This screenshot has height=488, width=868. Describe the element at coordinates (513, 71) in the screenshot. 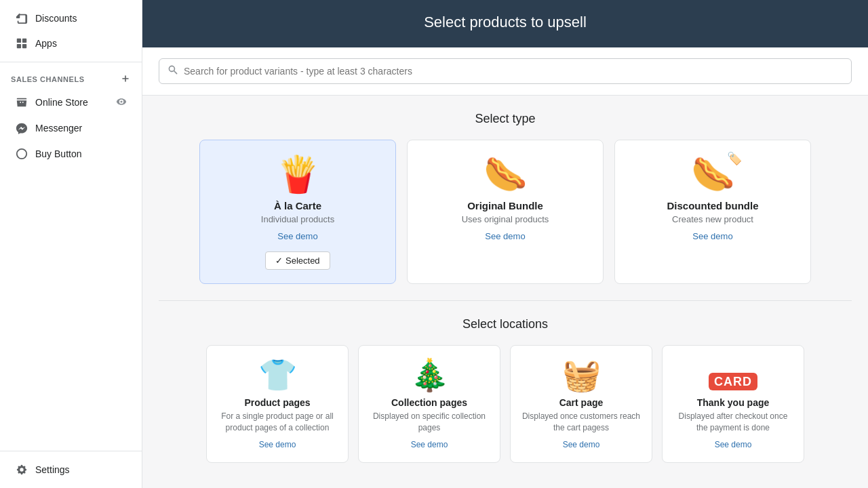

I see `search-input` at that location.